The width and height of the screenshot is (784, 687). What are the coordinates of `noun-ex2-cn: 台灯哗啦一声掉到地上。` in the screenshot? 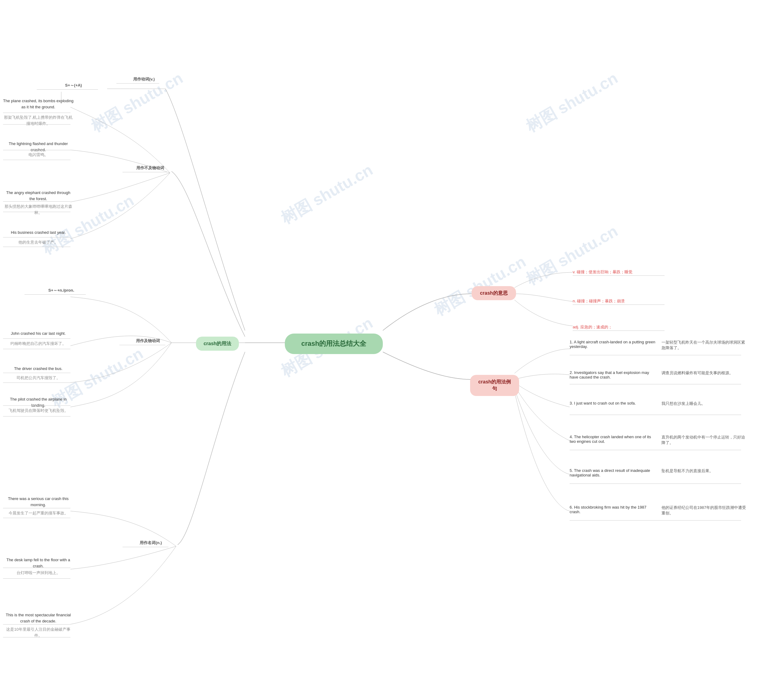 It's located at (38, 573).